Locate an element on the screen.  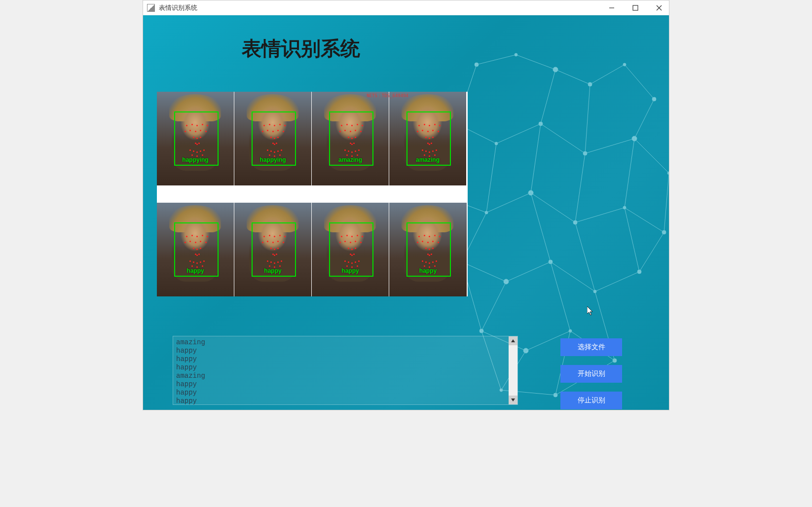
face-row-1: happying happying amazing amazingNETS：TD… is located at coordinates (312, 139).